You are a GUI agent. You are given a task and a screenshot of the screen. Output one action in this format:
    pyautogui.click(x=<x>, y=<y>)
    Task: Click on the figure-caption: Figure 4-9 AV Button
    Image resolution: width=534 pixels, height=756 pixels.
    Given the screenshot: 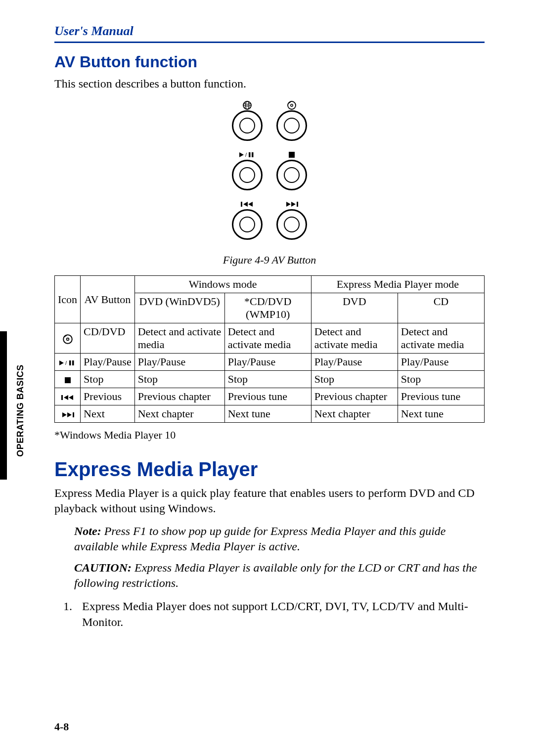 What is the action you would take?
    pyautogui.click(x=269, y=260)
    